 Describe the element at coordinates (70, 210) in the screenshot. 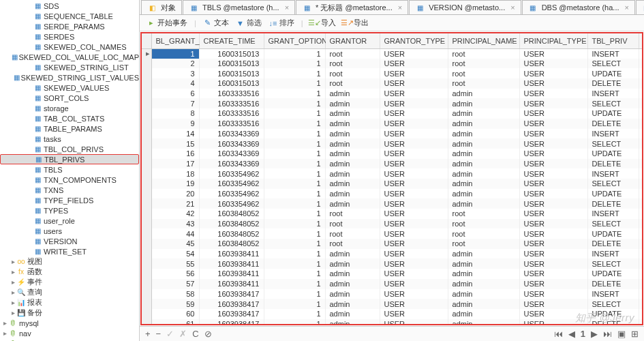

I see `tree-item-TYPES: ▦ TYPES` at that location.